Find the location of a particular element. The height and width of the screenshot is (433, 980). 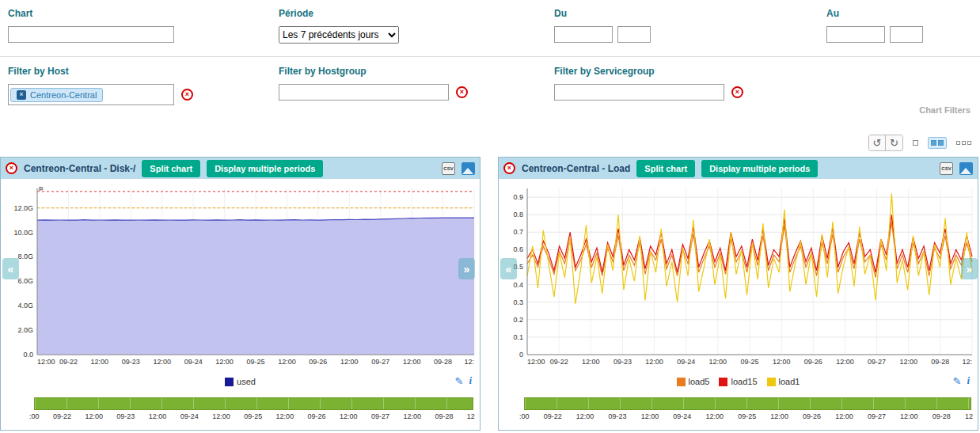

chart-view-toolbar: ↺ ↻ is located at coordinates (921, 142).